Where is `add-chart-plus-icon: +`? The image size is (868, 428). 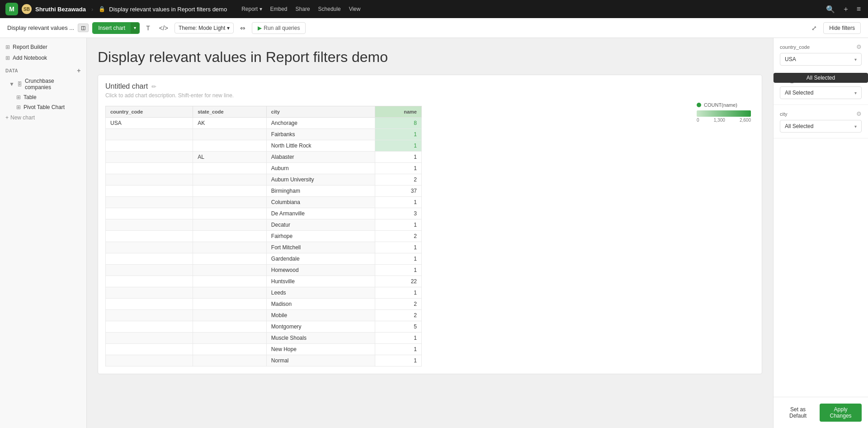
add-chart-plus-icon: + is located at coordinates (7, 118).